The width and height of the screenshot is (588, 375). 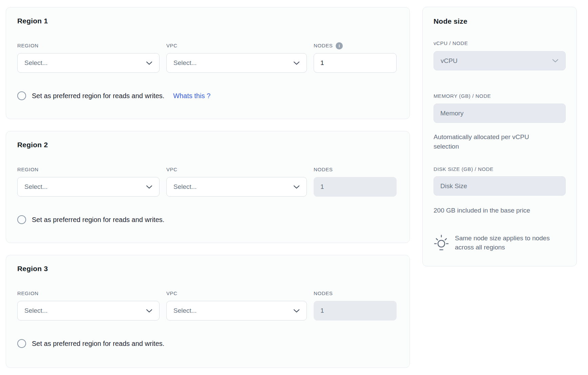 I want to click on vcpu-label: vCPU / NODE, so click(x=500, y=43).